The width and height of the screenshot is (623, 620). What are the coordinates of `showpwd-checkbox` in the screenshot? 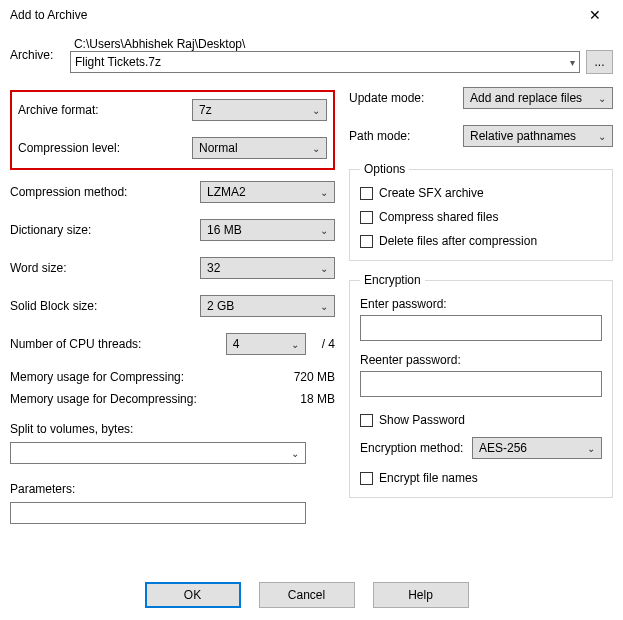 It's located at (366, 420).